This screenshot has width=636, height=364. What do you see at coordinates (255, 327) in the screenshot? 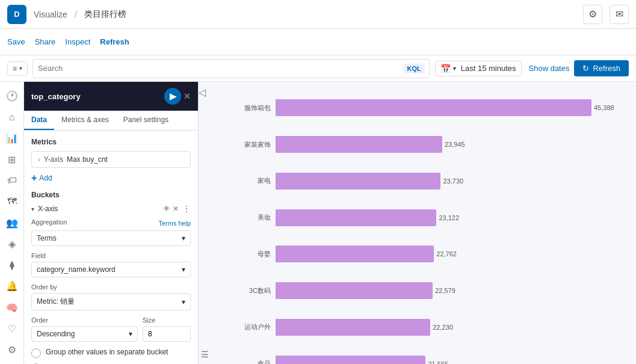
I see `bar-label: 运动户外` at bounding box center [255, 327].